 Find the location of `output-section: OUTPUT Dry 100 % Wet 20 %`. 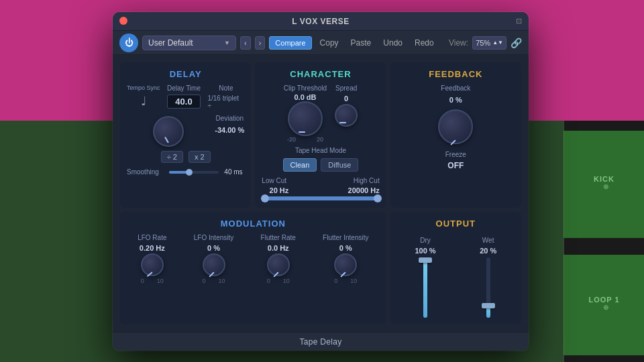

output-section: OUTPUT Dry 100 % Wet 20 % is located at coordinates (456, 268).